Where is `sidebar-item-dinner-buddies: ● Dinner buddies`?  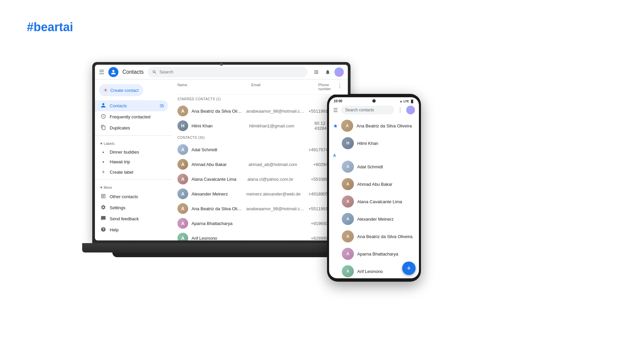 sidebar-item-dinner-buddies: ● Dinner buddies is located at coordinates (131, 152).